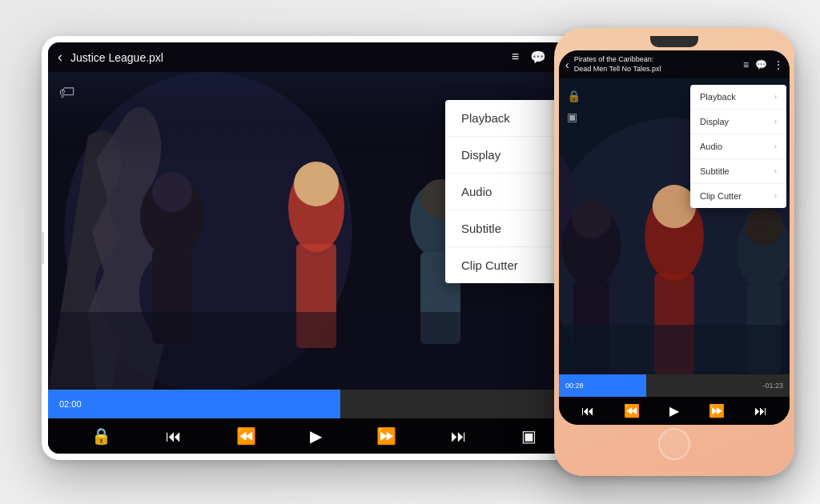 The image size is (820, 504). Describe the element at coordinates (714, 171) in the screenshot. I see `phone-menu-subtitle-label: Subtitle` at that location.